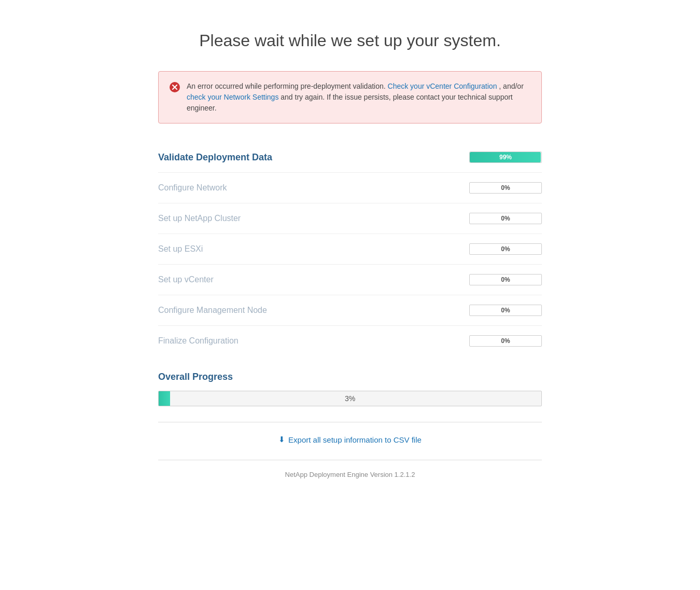  What do you see at coordinates (350, 249) in the screenshot?
I see `task-row: Set up ESXi0%` at bounding box center [350, 249].